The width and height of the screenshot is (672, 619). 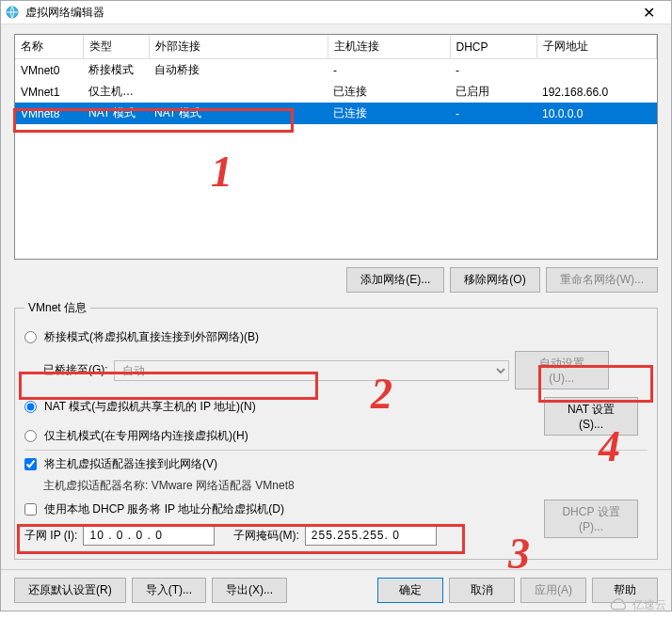 What do you see at coordinates (345, 485) in the screenshot?
I see `adapter-name-text: 主机虚拟适配器名称: VMware 网络适配器 VMnet8` at bounding box center [345, 485].